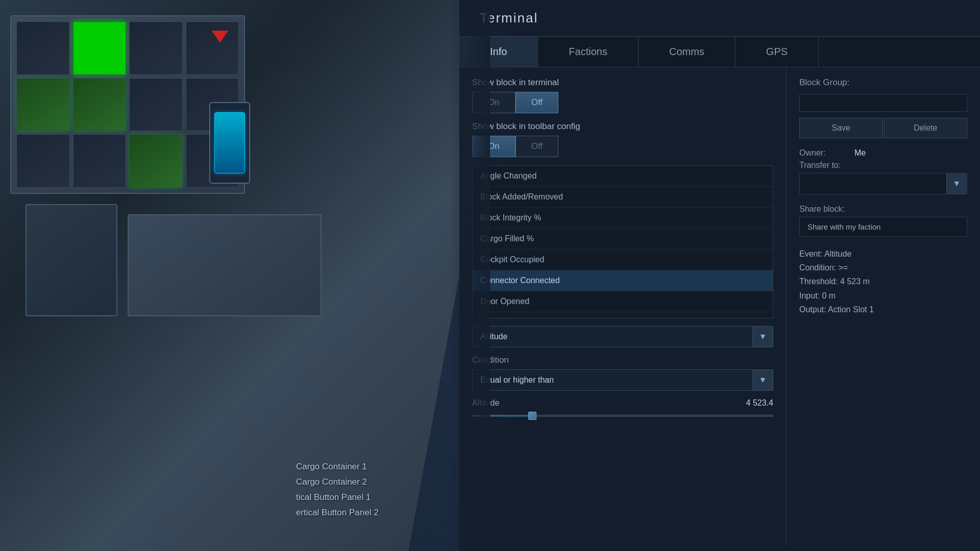  I want to click on event-item-block-added: Block Added/Removed, so click(623, 197).